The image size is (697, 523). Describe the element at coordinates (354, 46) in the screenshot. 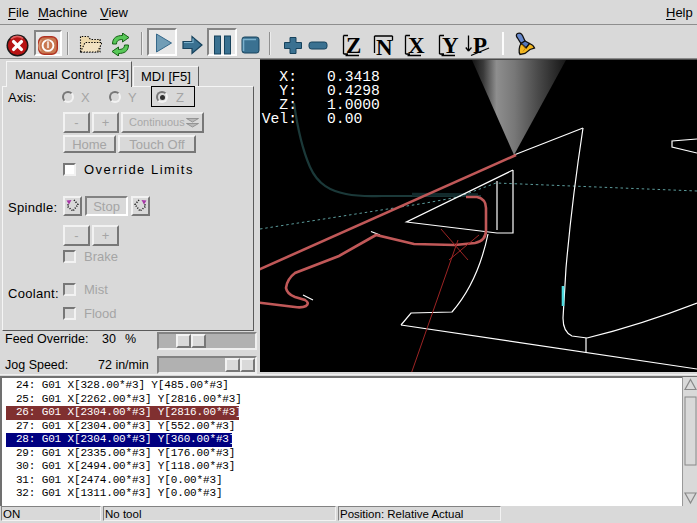

I see `svg-text: Z` at that location.